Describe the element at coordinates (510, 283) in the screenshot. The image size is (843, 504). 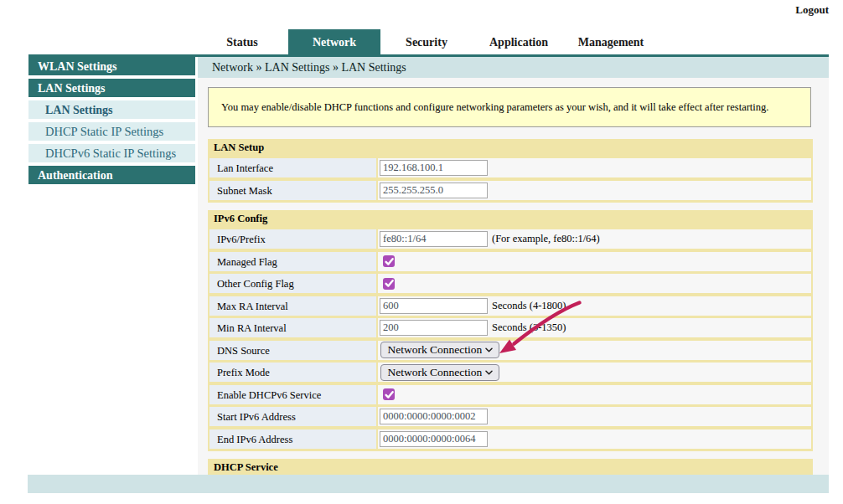
I see `table-row: Other Config Flag` at that location.